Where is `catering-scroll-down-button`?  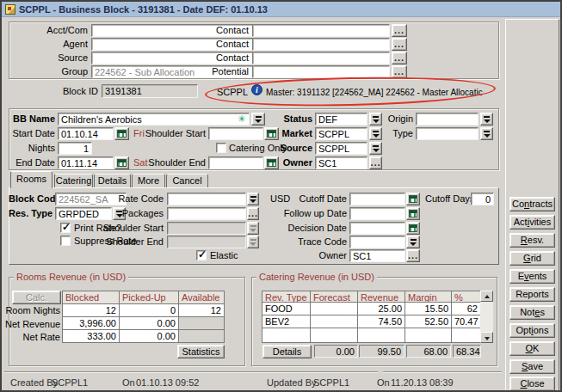 catering-scroll-down-button is located at coordinates (487, 337).